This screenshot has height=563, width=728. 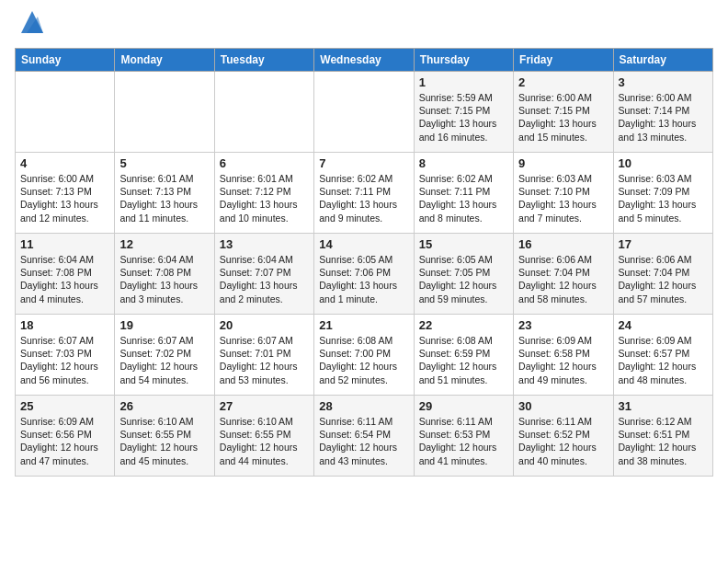 What do you see at coordinates (165, 61) in the screenshot?
I see `column-header-monday: Monday` at bounding box center [165, 61].